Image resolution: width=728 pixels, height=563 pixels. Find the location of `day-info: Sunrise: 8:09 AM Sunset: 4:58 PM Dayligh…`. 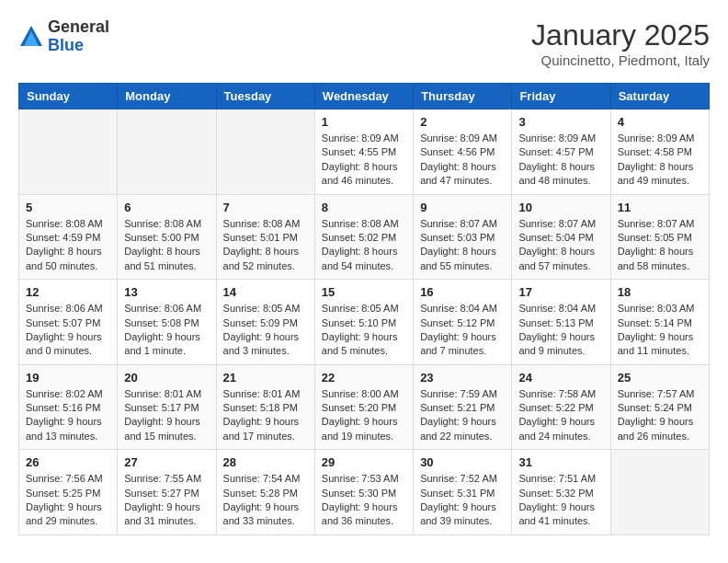

day-info: Sunrise: 8:09 AM Sunset: 4:58 PM Dayligh… is located at coordinates (660, 160).